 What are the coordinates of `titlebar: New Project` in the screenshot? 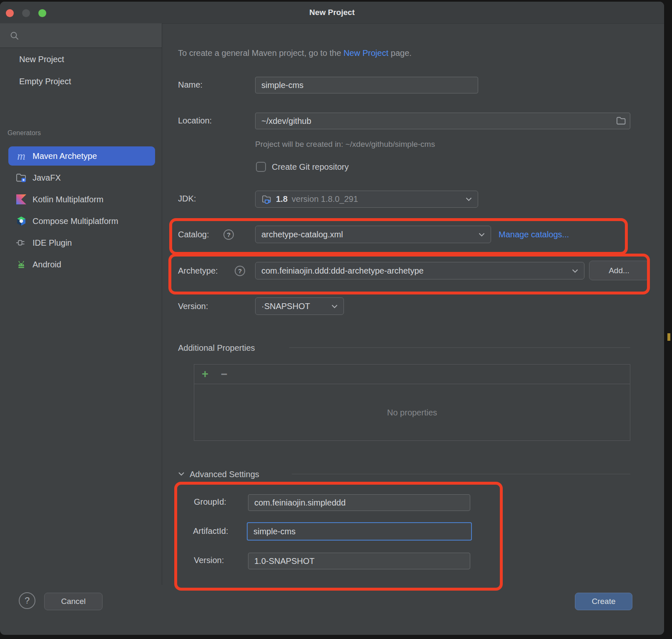 It's located at (332, 13).